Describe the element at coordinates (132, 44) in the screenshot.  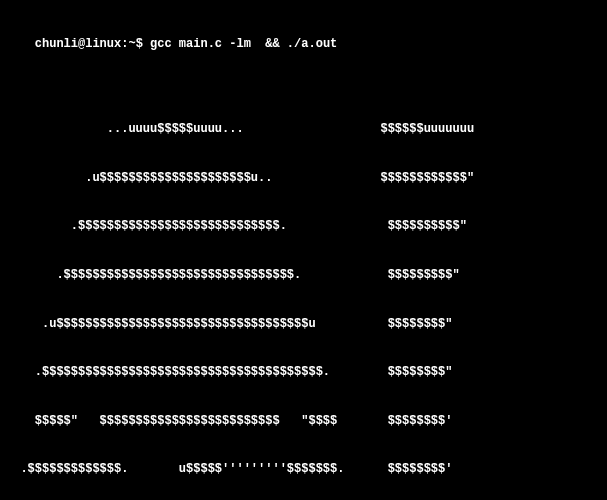
I see `prompt-path: ~` at that location.